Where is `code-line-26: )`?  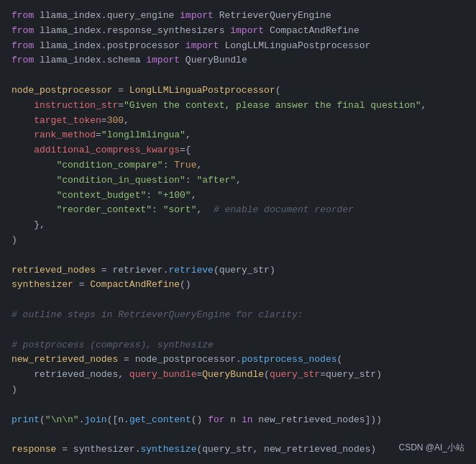 code-line-26: ) is located at coordinates (238, 390).